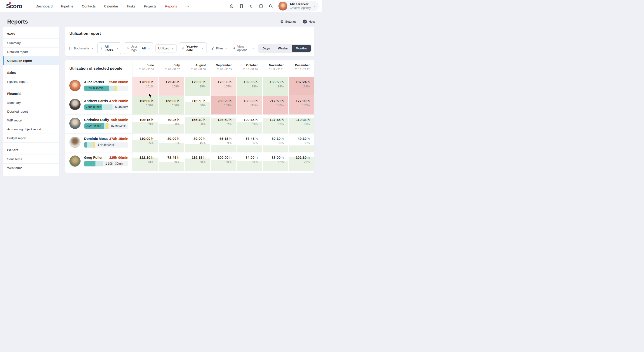 This screenshot has width=644, height=352. What do you see at coordinates (242, 6) in the screenshot?
I see `bookmark-icon` at bounding box center [242, 6].